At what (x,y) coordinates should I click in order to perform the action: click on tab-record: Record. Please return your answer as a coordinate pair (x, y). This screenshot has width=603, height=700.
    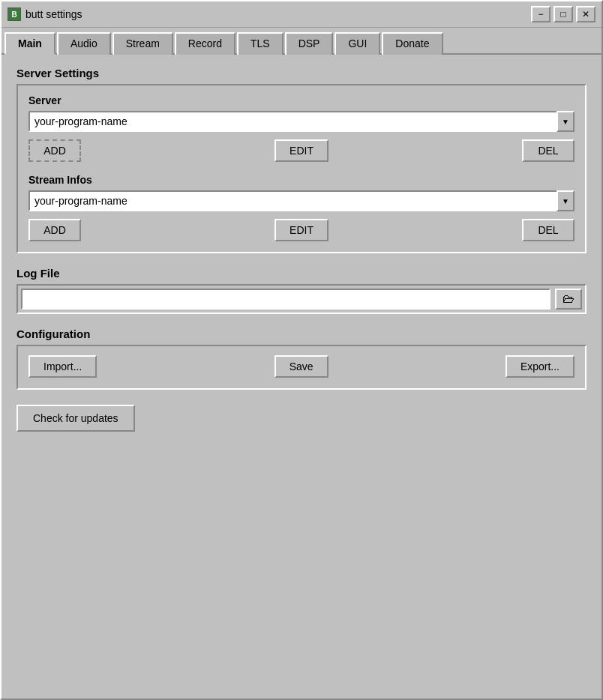
    Looking at the image, I should click on (206, 43).